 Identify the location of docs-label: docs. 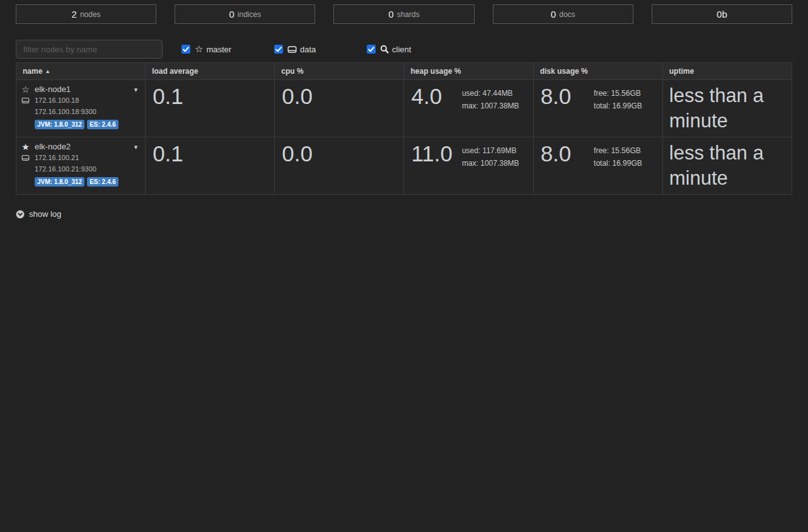
(567, 14).